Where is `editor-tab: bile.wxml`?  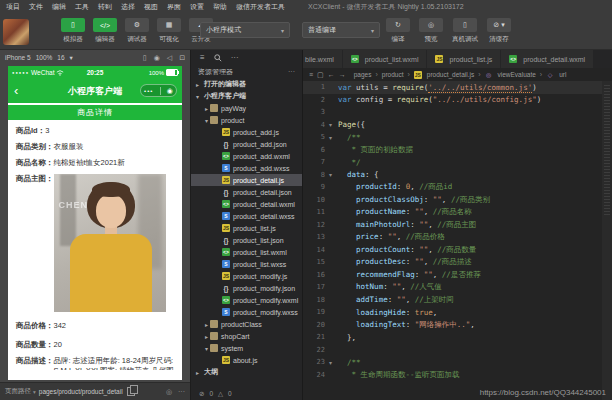 editor-tab: bile.wxml is located at coordinates (323, 59).